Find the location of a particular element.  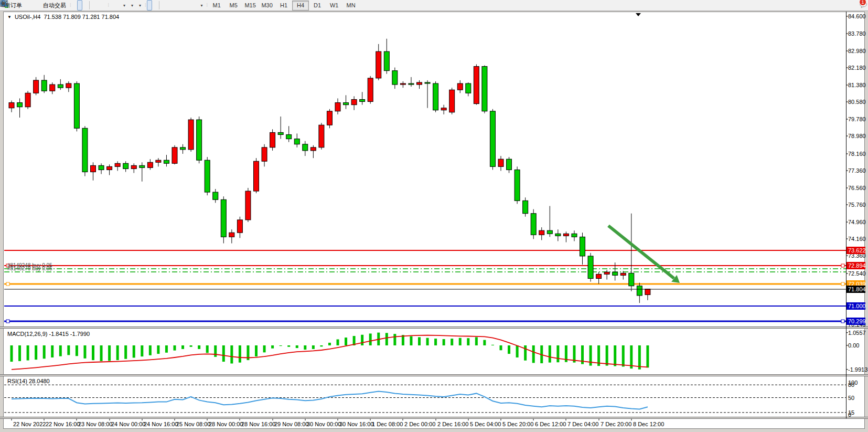

rsi-axis-label: 50 is located at coordinates (851, 398).